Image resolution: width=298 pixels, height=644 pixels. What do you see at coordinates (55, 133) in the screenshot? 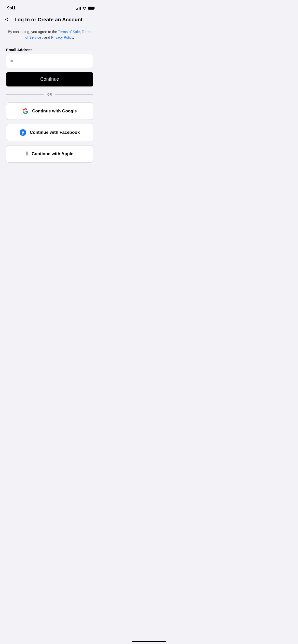
I see `facebook-button-label: Continue with Facebook` at bounding box center [55, 133].